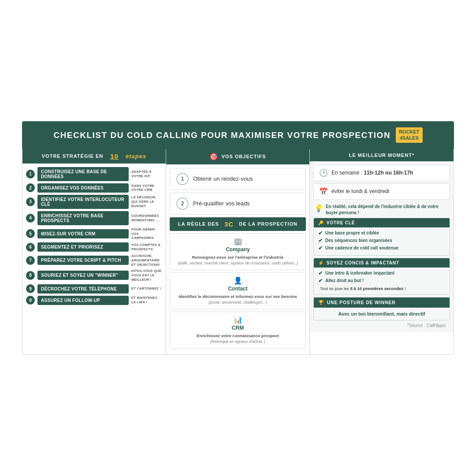  What do you see at coordinates (94, 275) in the screenshot?
I see `step-item: 8 Souriez et soyez un "winner" DITES-VOU…` at bounding box center [94, 275].